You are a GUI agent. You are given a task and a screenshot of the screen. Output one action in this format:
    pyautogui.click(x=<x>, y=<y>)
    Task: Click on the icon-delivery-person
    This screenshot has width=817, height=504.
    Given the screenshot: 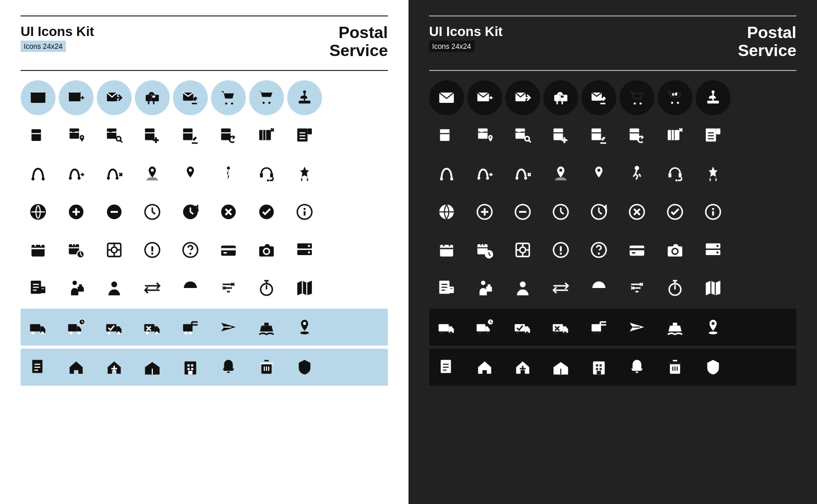 What is the action you would take?
    pyautogui.click(x=76, y=288)
    